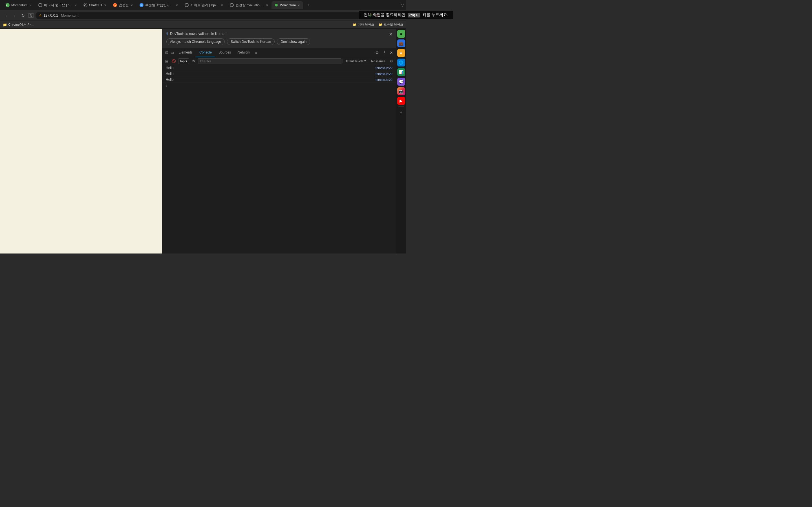 This screenshot has height=507, width=812. I want to click on url-display: 127.0.0.1, so click(51, 15).